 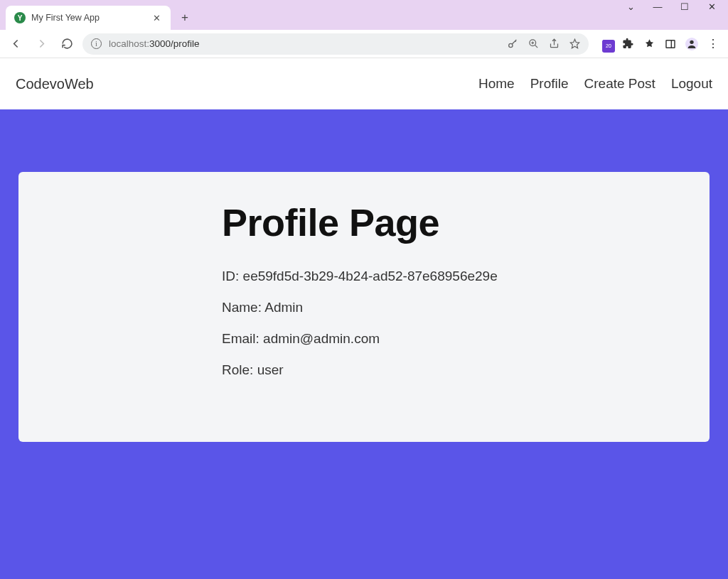 I want to click on nav-profile: Profile, so click(x=550, y=84).